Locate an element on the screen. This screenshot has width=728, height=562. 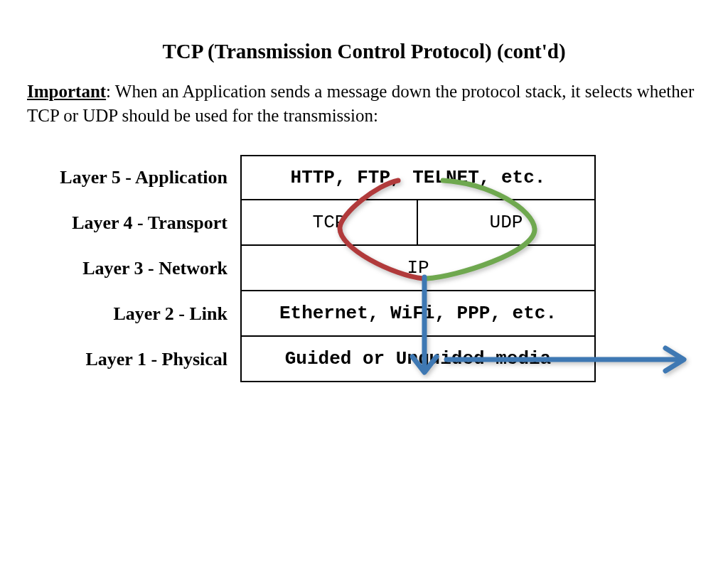
layer2-cell: Ethernet, WiFi, PPP, etc. is located at coordinates (418, 314).